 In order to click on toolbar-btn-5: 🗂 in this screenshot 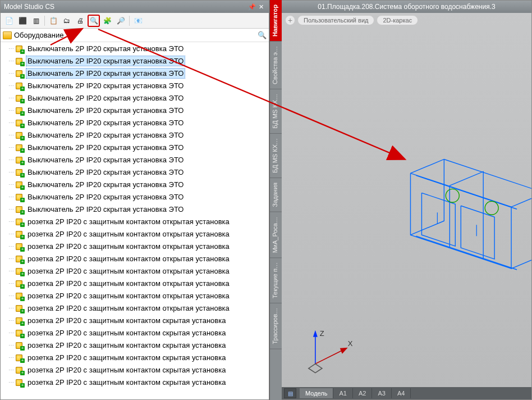, I will do `click(67, 21)`.